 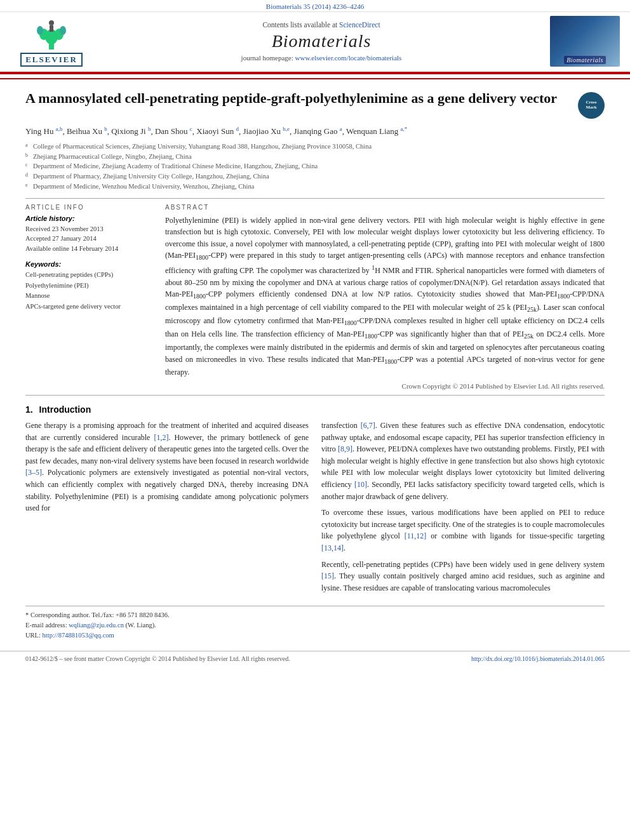 What do you see at coordinates (463, 530) in the screenshot?
I see `intro-para-3: To overcome these issues, various modifi…` at bounding box center [463, 530].